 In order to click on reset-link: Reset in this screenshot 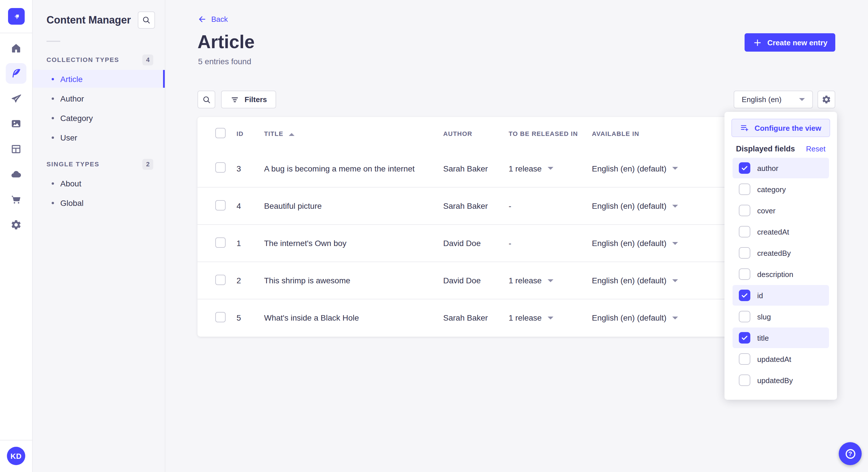, I will do `click(816, 149)`.